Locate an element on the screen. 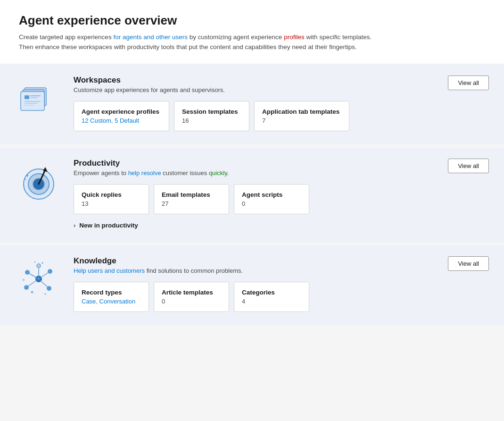 This screenshot has width=504, height=421. knowledge-title-group: Knowledge Help users and customers find … is located at coordinates (158, 265).